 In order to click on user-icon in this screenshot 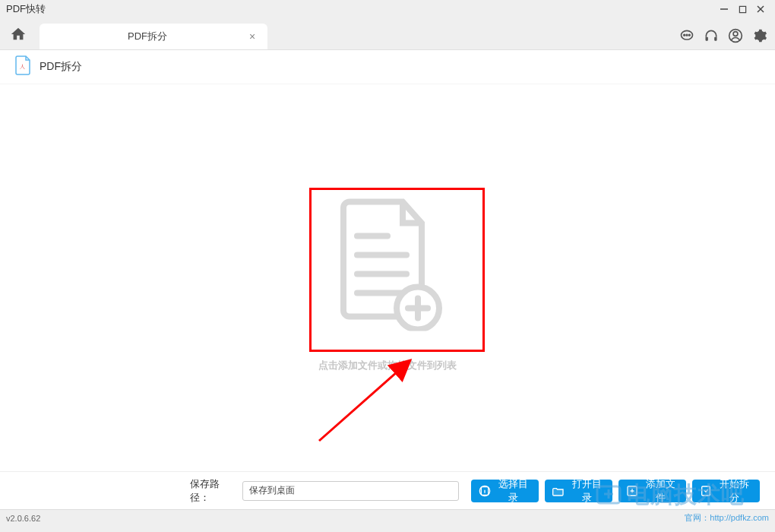, I will do `click(735, 36)`.